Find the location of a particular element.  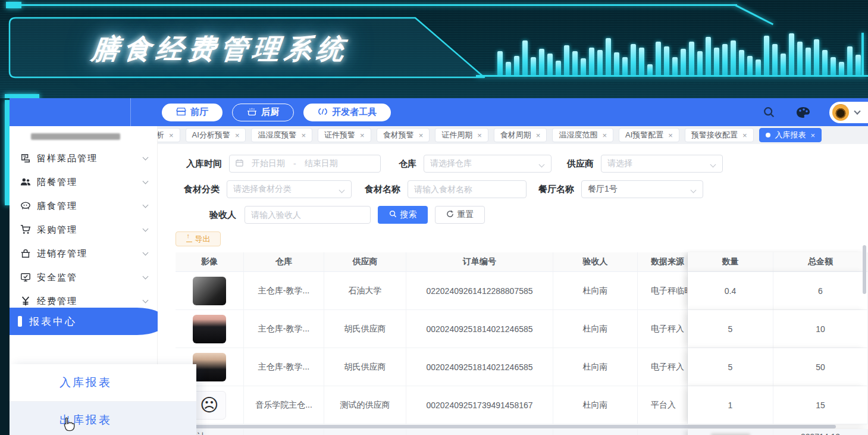

vertical-scrollbar is located at coordinates (864, 270).